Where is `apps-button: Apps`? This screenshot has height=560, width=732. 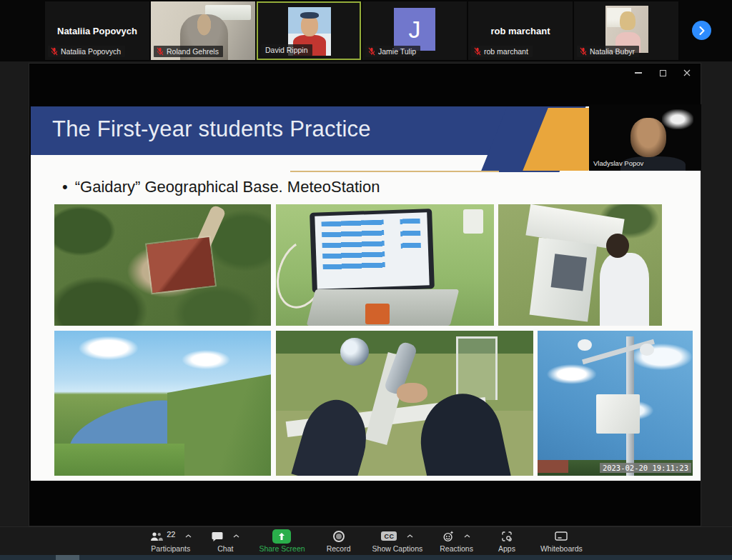 apps-button: Apps is located at coordinates (507, 541).